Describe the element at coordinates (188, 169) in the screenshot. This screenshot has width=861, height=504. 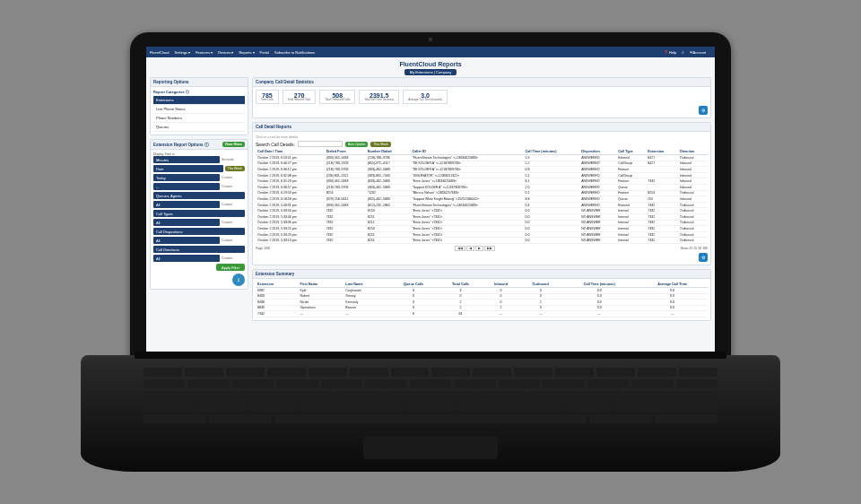
I see `filter-bar: Date` at that location.